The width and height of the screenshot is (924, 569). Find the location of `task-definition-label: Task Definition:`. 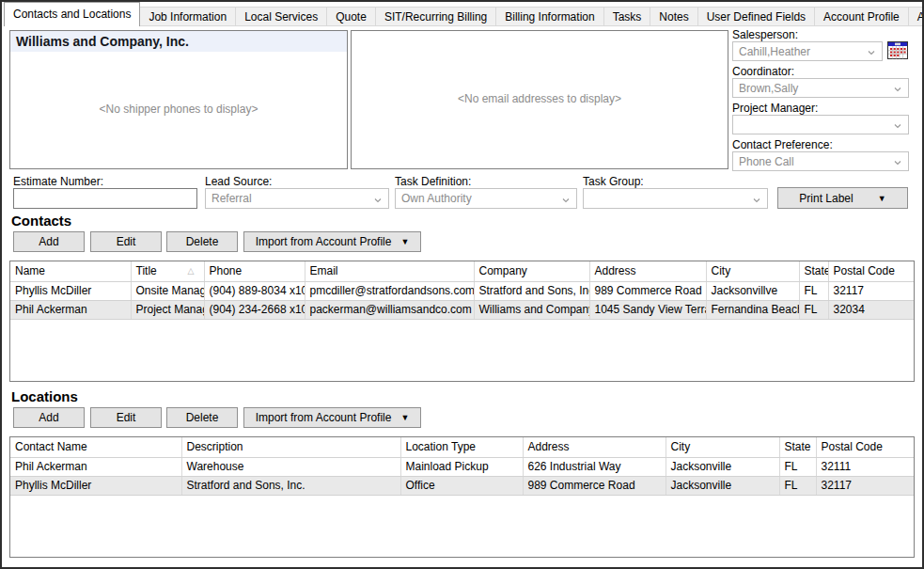

task-definition-label: Task Definition: is located at coordinates (432, 182).